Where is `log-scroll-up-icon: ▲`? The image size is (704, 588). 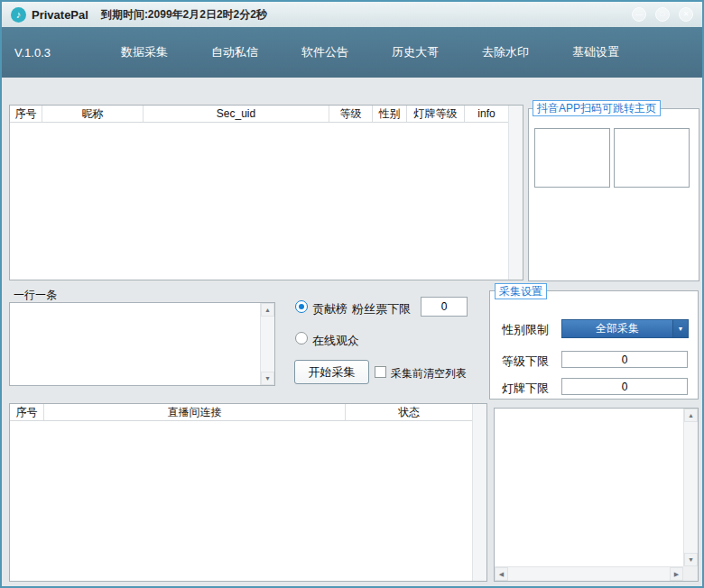 log-scroll-up-icon: ▲ is located at coordinates (691, 415).